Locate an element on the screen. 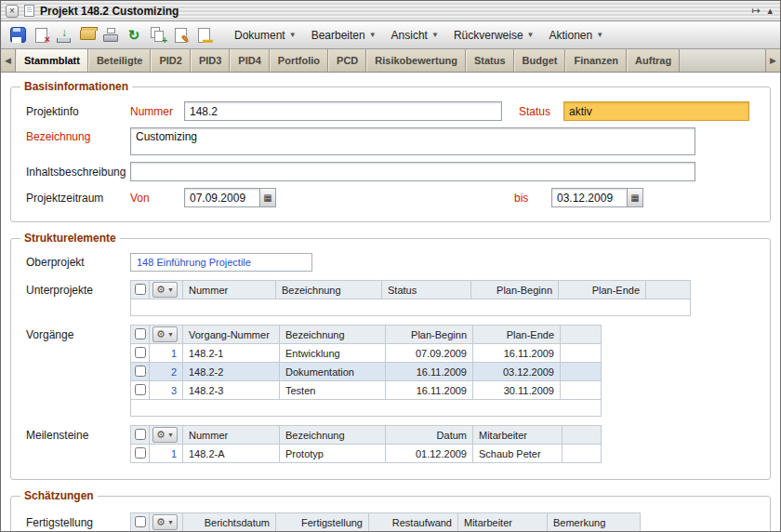 The height and width of the screenshot is (532, 781). tab-scroll-left-button: ◀ is located at coordinates (8, 60).